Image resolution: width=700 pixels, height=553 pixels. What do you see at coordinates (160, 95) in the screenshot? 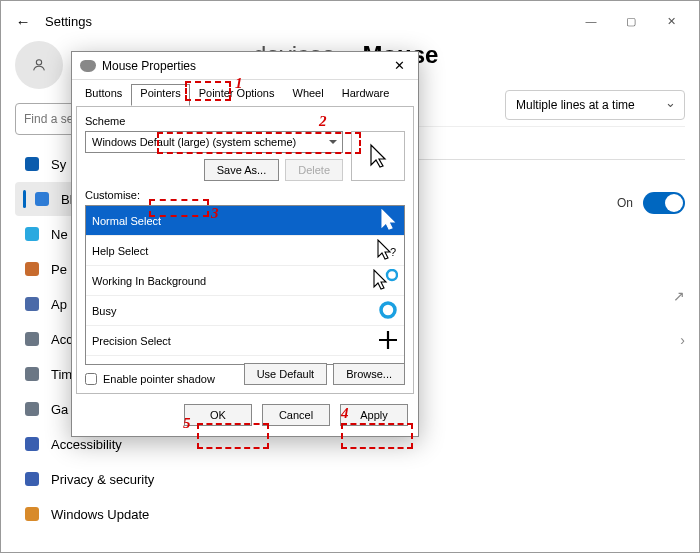
I see `tab-pointers: Pointers` at bounding box center [160, 95].